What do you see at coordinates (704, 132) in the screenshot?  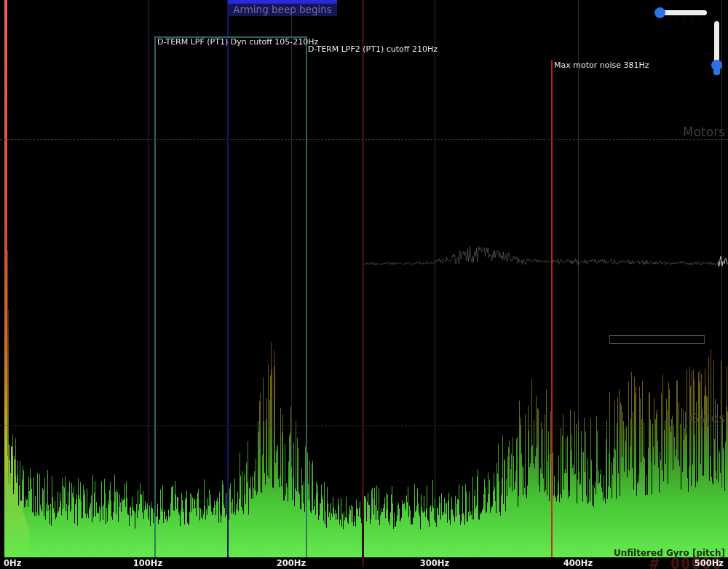 I see `motors-row-label: Motors` at bounding box center [704, 132].